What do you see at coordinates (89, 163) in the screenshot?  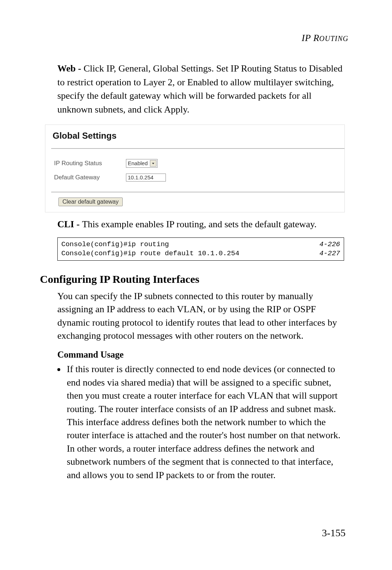 I see `label-ip-routing-status: IP Routing Status` at bounding box center [89, 163].